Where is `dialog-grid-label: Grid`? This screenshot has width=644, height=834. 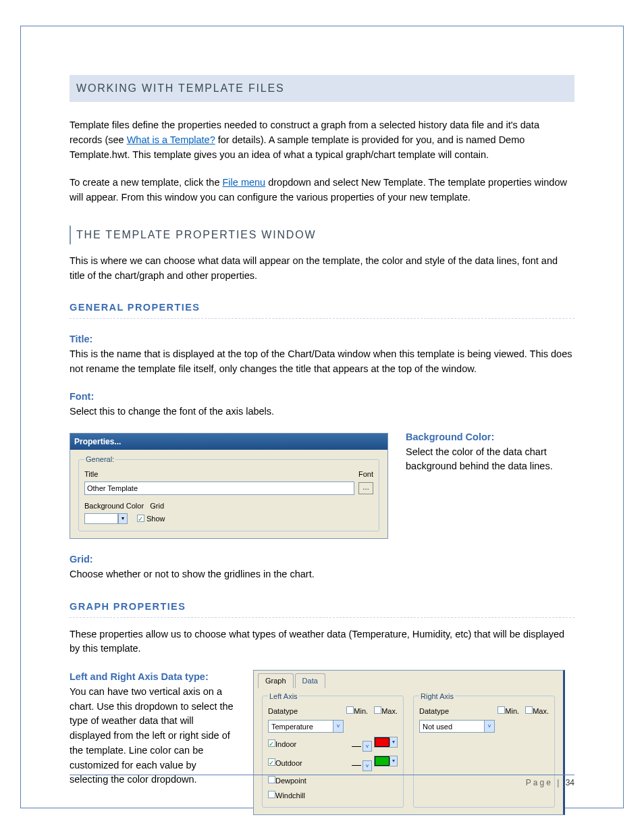
dialog-grid-label: Grid is located at coordinates (157, 506).